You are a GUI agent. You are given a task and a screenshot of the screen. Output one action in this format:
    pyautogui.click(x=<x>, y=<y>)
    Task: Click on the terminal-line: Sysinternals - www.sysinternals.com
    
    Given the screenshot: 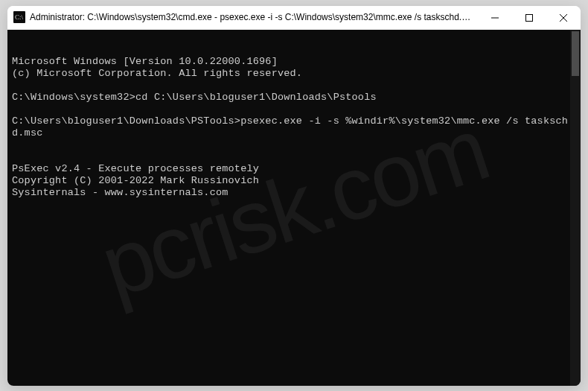 What is the action you would take?
    pyautogui.click(x=294, y=193)
    